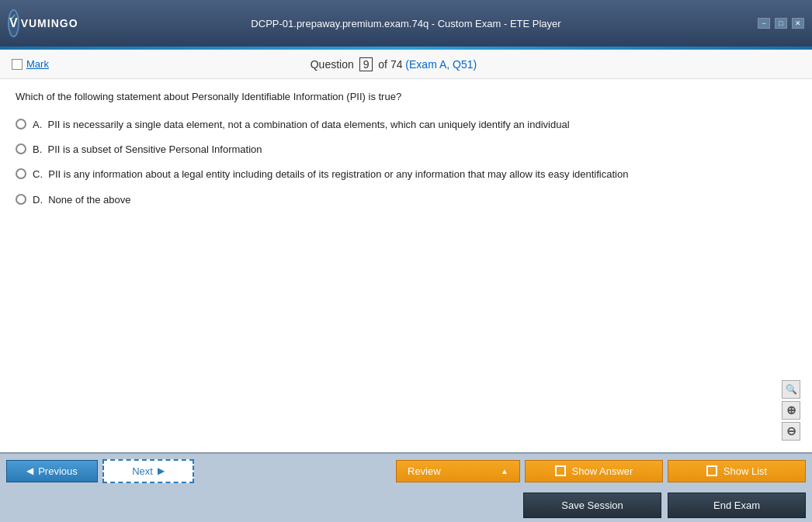  Describe the element at coordinates (406, 471) in the screenshot. I see `toolbar-row1: ◀ Previous Next ▶ Review ▲ Show Answer S…` at that location.